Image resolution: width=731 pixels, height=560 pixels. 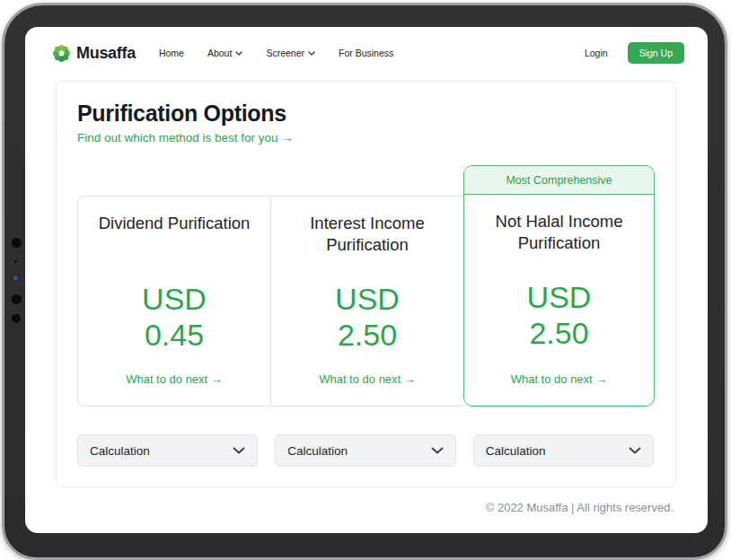 I want to click on camera-lens-icon, so click(x=16, y=279).